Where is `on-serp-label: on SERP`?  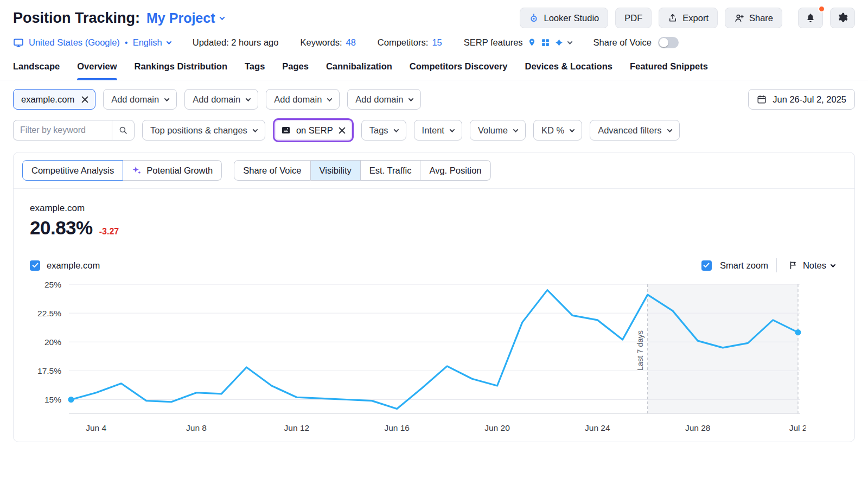 on-serp-label: on SERP is located at coordinates (315, 130).